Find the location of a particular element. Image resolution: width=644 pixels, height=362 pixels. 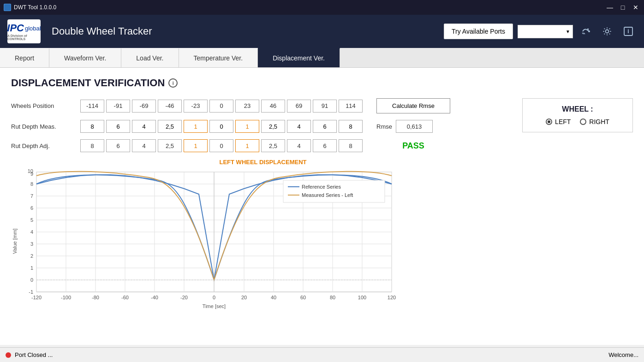

svg-text: 80 is located at coordinates (333, 297).